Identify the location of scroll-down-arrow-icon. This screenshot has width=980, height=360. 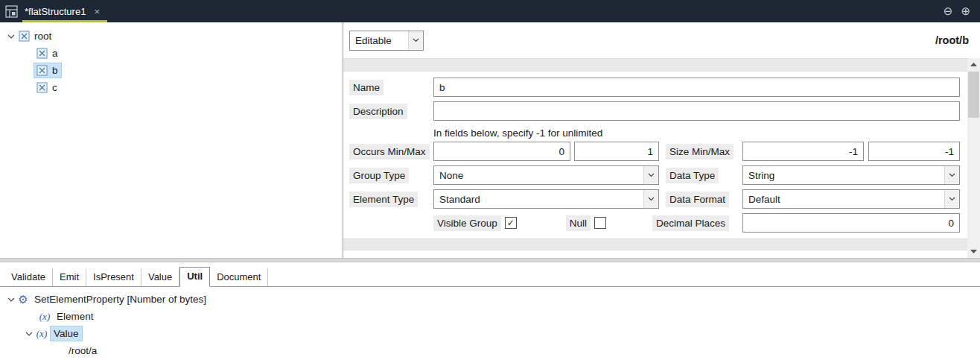
(974, 252).